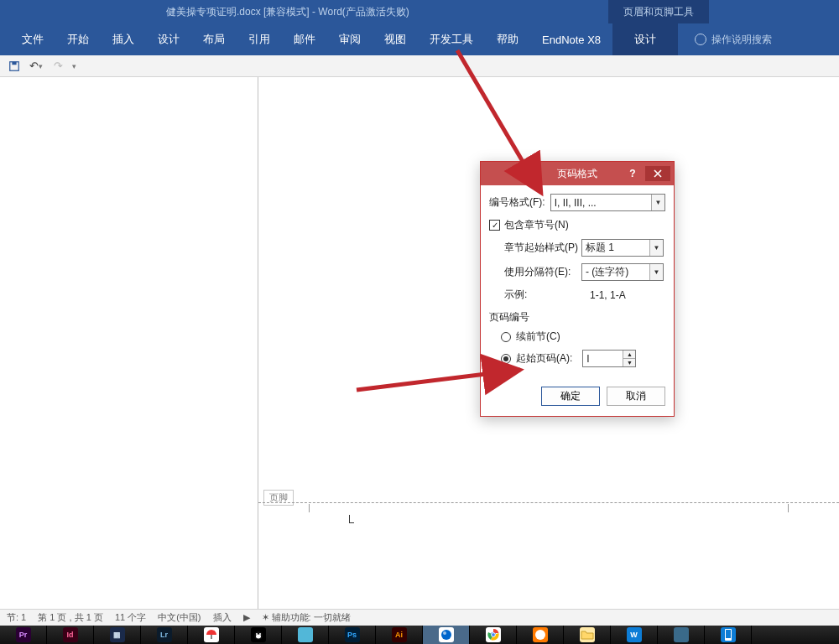 The image size is (839, 644). What do you see at coordinates (247, 617) in the screenshot?
I see `status-macro-icon: ▶` at bounding box center [247, 617].